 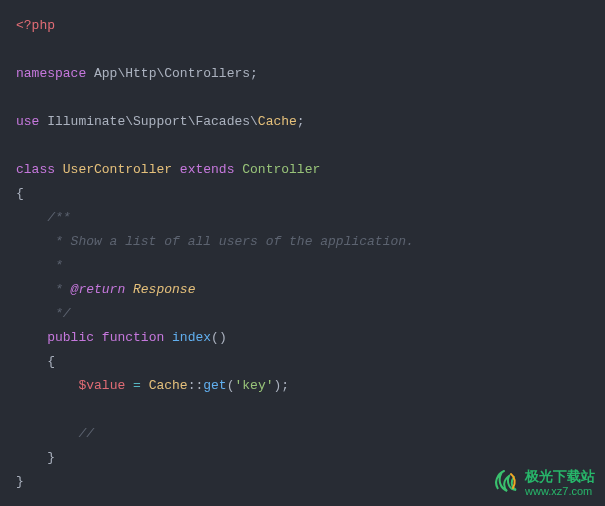 What do you see at coordinates (215, 242) in the screenshot?
I see `docblock-line: * Show a list of all users of the applic…` at bounding box center [215, 242].